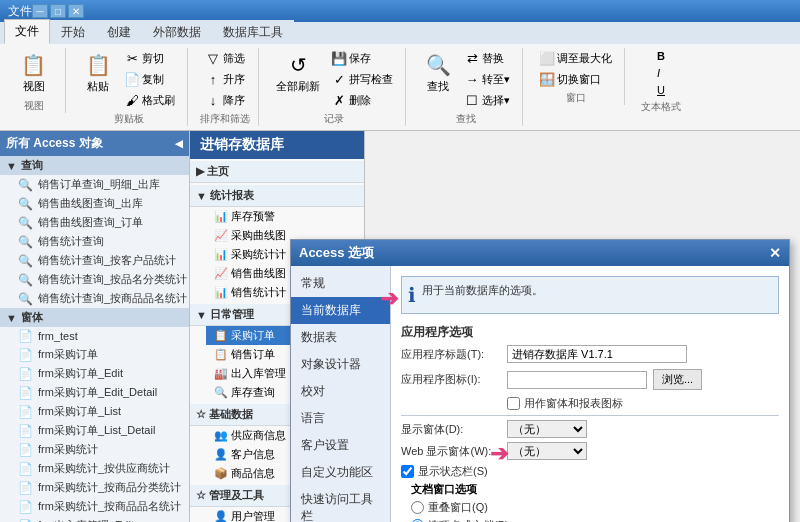  Describe the element at coordinates (678, 380) in the screenshot. I see `browse-button: 浏览...` at that location.